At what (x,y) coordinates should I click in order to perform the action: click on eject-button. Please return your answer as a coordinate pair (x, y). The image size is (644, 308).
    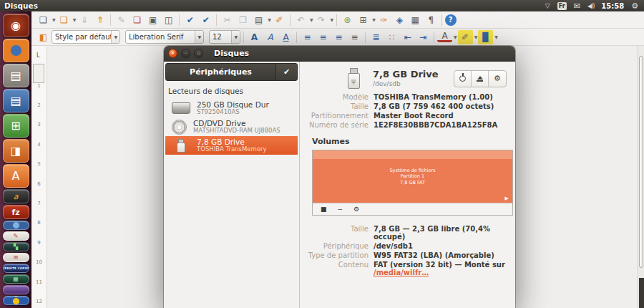
    Looking at the image, I should click on (480, 79).